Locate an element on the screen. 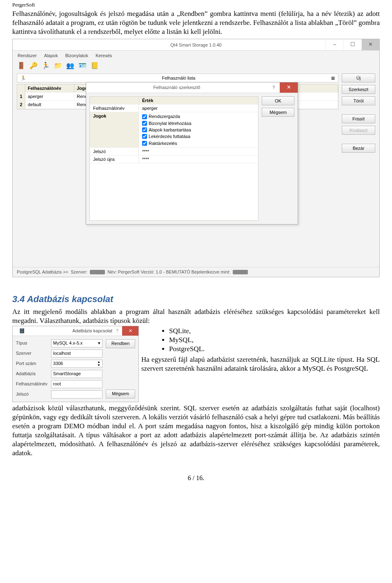 This screenshot has height=583, width=392. section-heading: 3.4 Adatbázis kapcsolat is located at coordinates (196, 300).